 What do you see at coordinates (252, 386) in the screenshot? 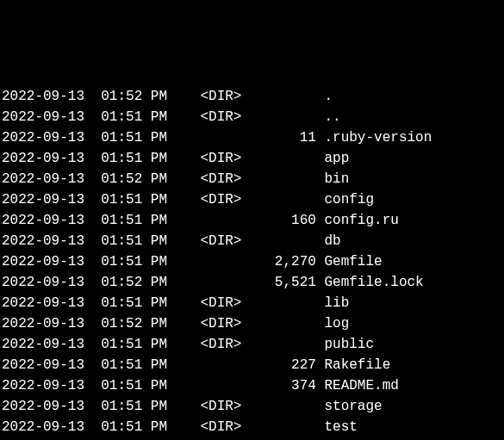
I see `dir-entry-row: 2022-09-13 01:51 PM 374 README.md` at bounding box center [252, 386].